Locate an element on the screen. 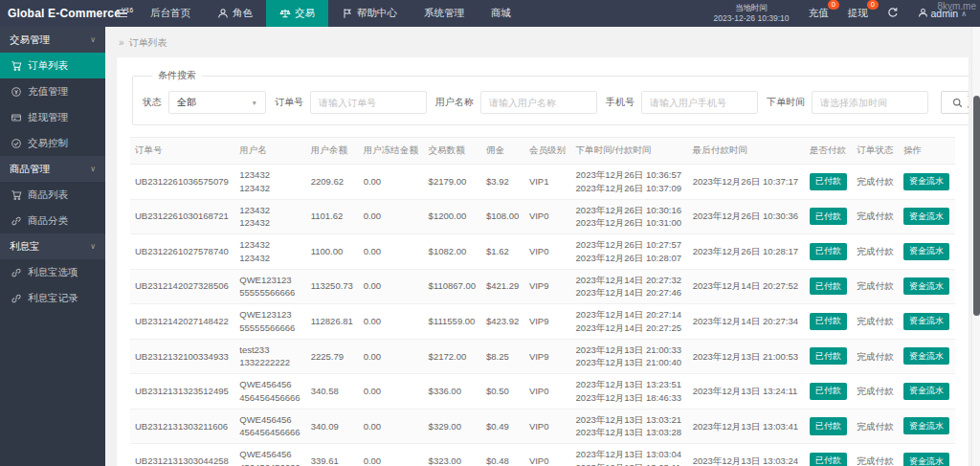 This screenshot has width=980, height=466. nav-item-system: 系统管理 is located at coordinates (444, 13).